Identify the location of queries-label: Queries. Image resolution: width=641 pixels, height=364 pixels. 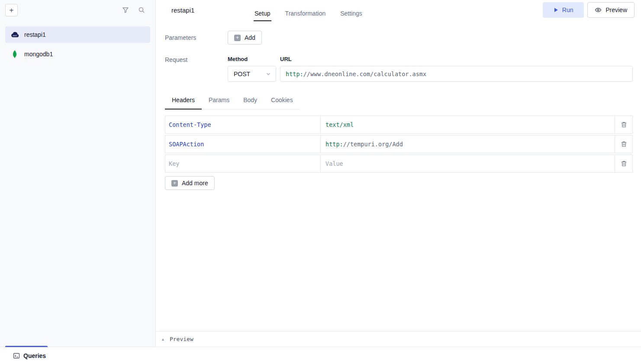
(35, 356).